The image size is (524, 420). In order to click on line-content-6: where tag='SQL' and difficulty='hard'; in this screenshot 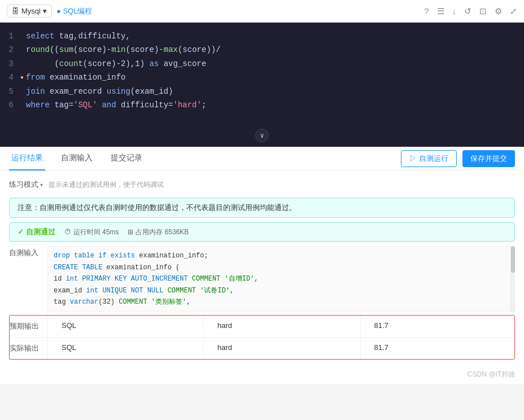, I will do `click(275, 105)`.